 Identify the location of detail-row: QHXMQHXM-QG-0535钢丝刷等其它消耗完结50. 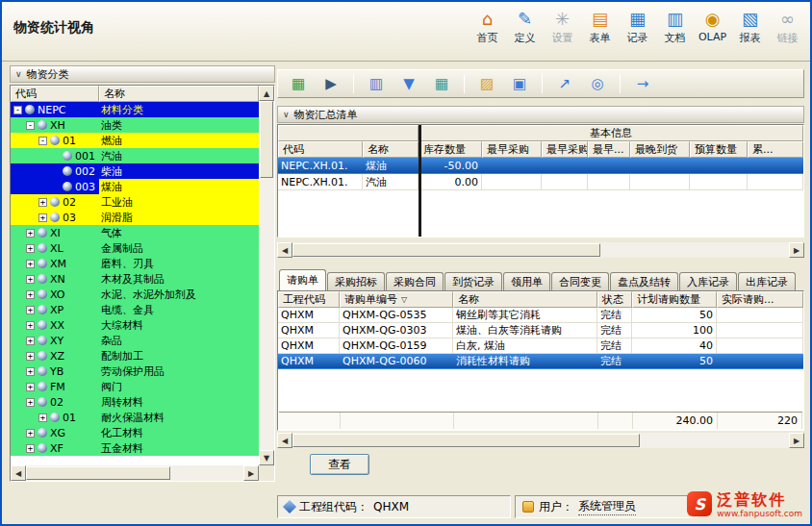
(541, 315).